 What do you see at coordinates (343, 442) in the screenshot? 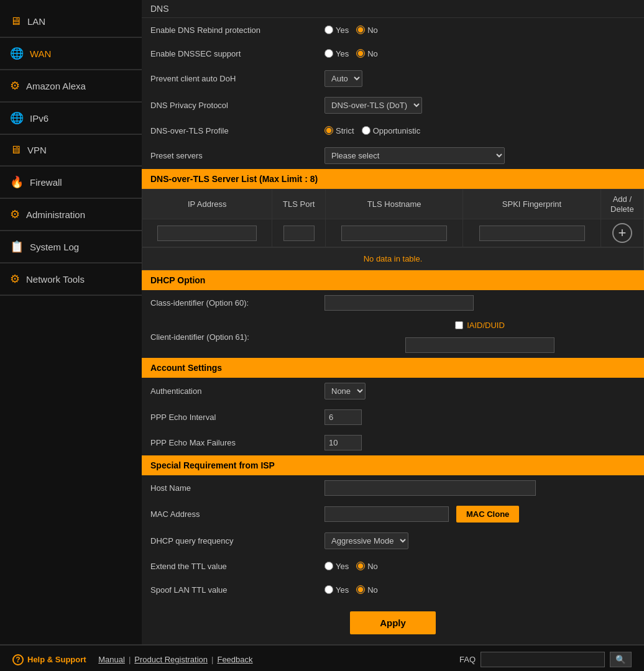
I see `ppp-echo-max-input` at bounding box center [343, 442].